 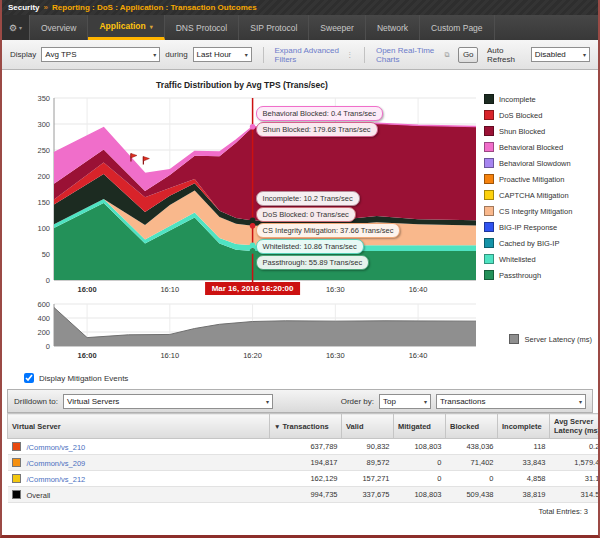 I want to click on cell-value: 994,735, so click(x=306, y=495).